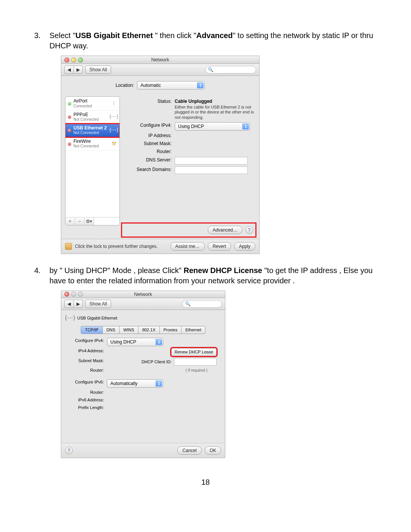 This screenshot has height=532, width=411. I want to click on tab-proxies: Proxies, so click(171, 330).